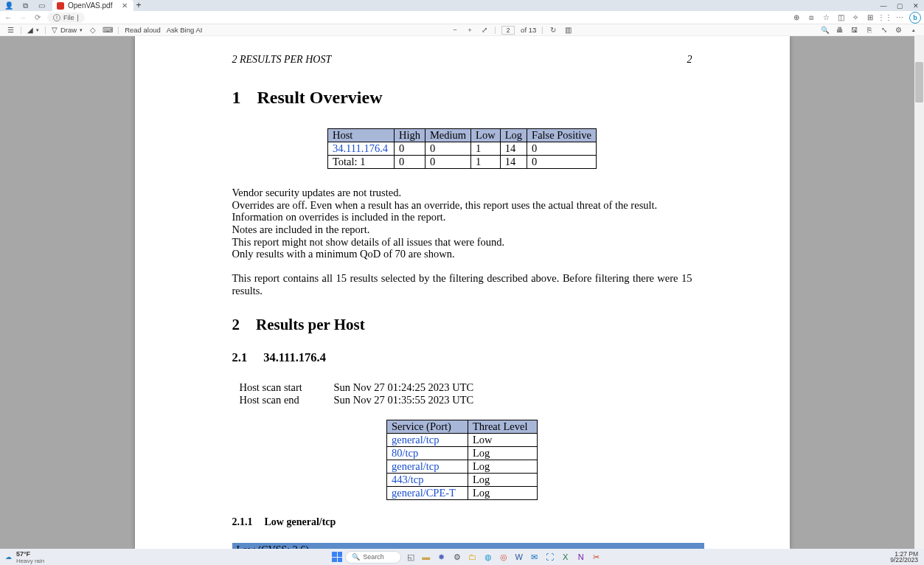 This screenshot has width=924, height=565. I want to click on zoom-out-button: −, so click(455, 30).